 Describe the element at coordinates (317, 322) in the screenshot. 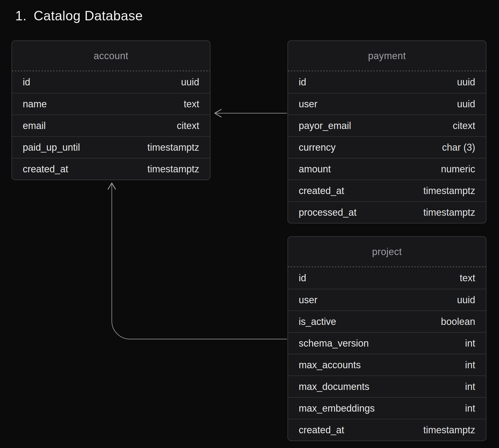

I see `field-name: is_active` at that location.